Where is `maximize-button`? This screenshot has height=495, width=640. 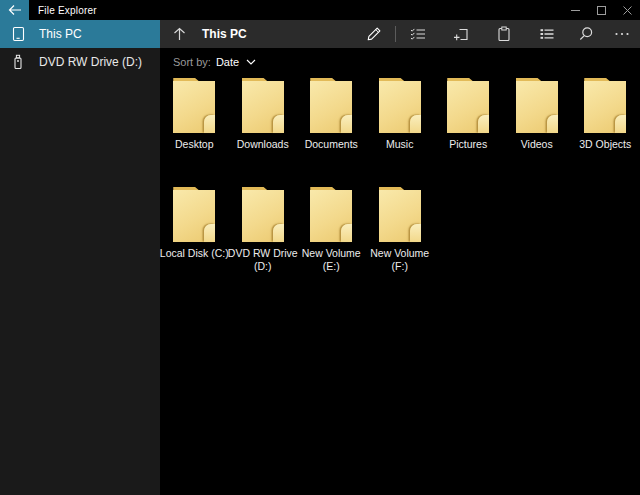
maximize-button is located at coordinates (601, 10).